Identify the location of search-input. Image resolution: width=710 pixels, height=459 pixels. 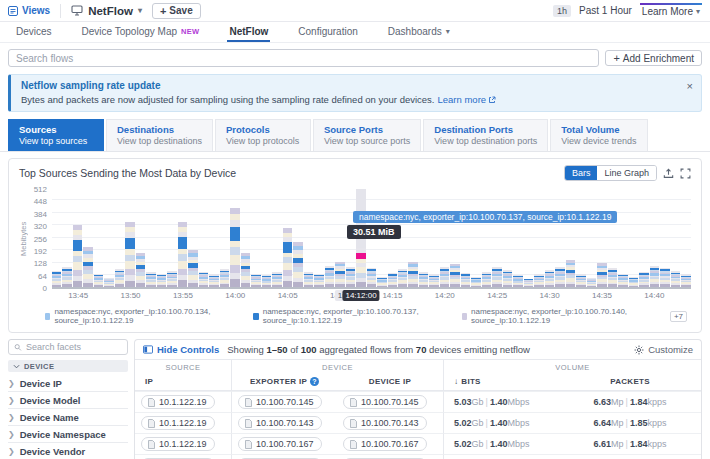
(304, 58).